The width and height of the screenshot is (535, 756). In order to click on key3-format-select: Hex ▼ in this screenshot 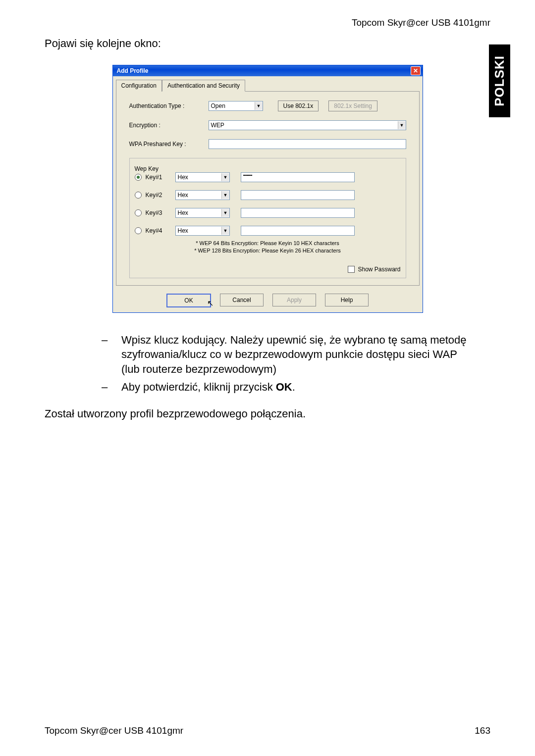, I will do `click(203, 213)`.